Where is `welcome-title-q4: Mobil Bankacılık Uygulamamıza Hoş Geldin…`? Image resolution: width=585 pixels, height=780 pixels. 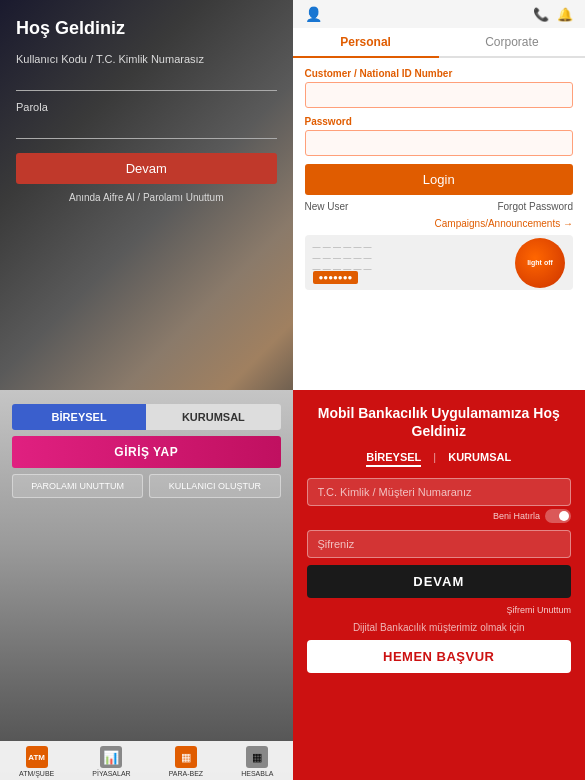 welcome-title-q4: Mobil Bankacılık Uygulamamıza Hoş Geldin… is located at coordinates (440, 422).